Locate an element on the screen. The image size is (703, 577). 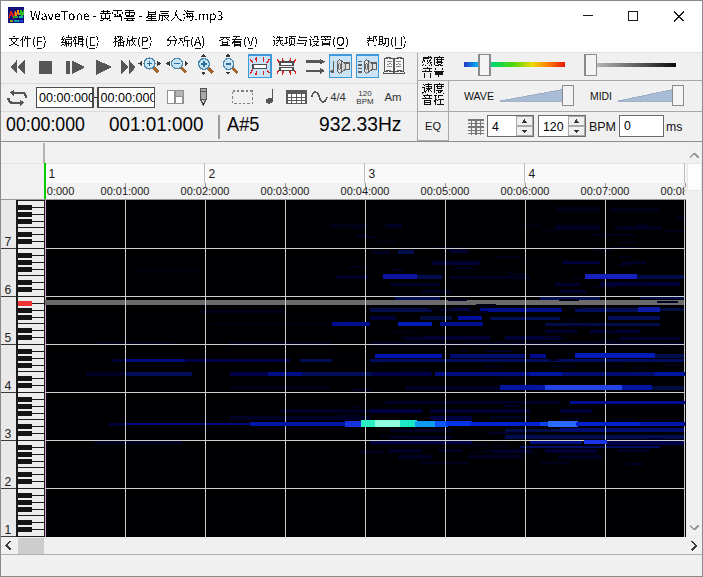
svg-text: 0:000 is located at coordinates (61, 191).